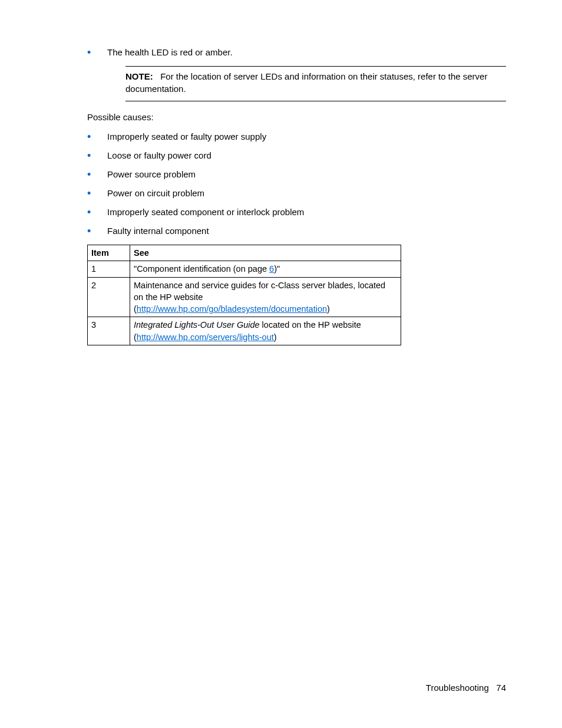 Image resolution: width=562 pixels, height=728 pixels. Describe the element at coordinates (266, 331) in the screenshot. I see `table-see-cell: Integrated Lights-Out User Guide located…` at that location.